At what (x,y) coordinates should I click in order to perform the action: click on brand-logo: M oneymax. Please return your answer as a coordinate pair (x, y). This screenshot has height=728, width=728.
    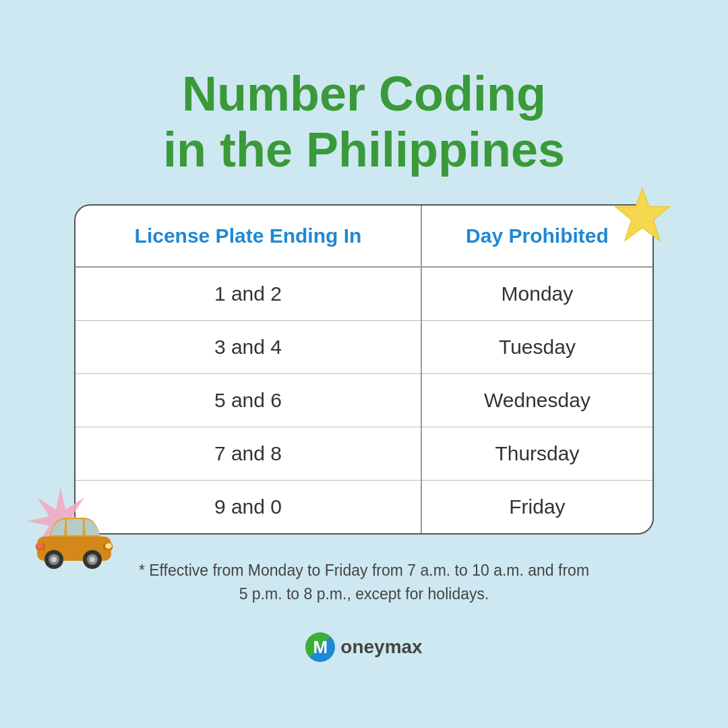
    Looking at the image, I should click on (364, 647).